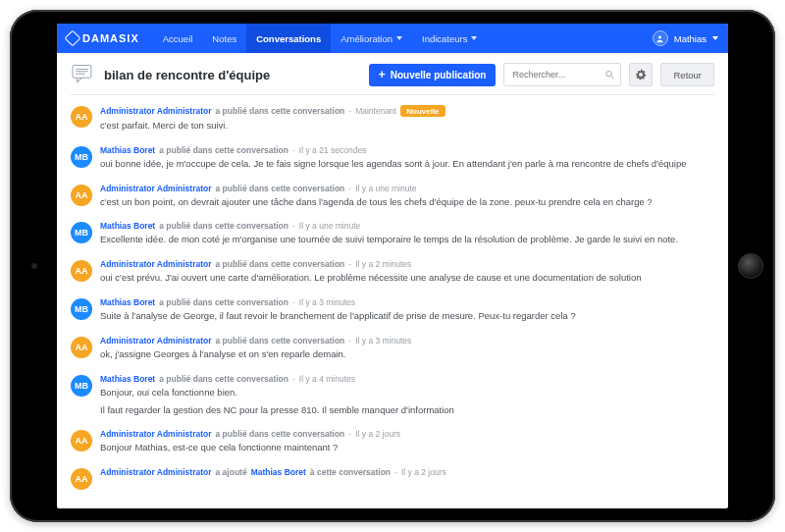 The image size is (785, 532). What do you see at coordinates (407, 202) in the screenshot?
I see `message-text: c'est un bon point, on devrait ajouter u…` at bounding box center [407, 202].